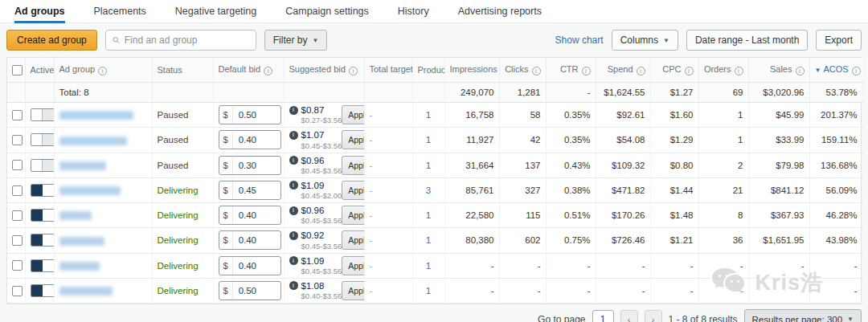 The width and height of the screenshot is (868, 322). Describe the element at coordinates (571, 71) in the screenshot. I see `header-ctr: CTRi` at that location.